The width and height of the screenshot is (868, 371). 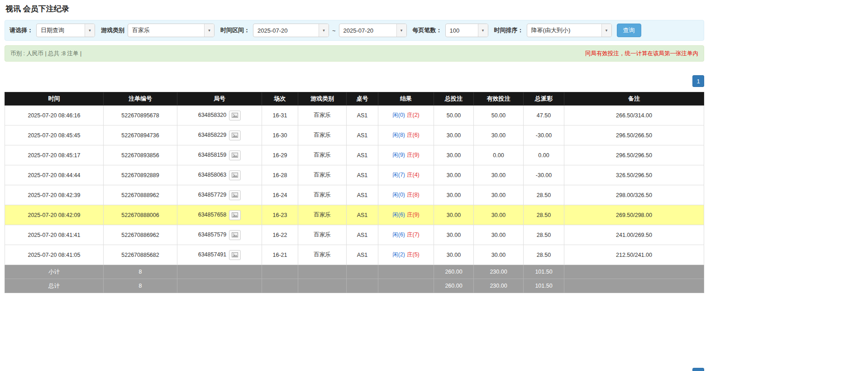 I want to click on valid-bet-cell: 50.00, so click(x=499, y=116).